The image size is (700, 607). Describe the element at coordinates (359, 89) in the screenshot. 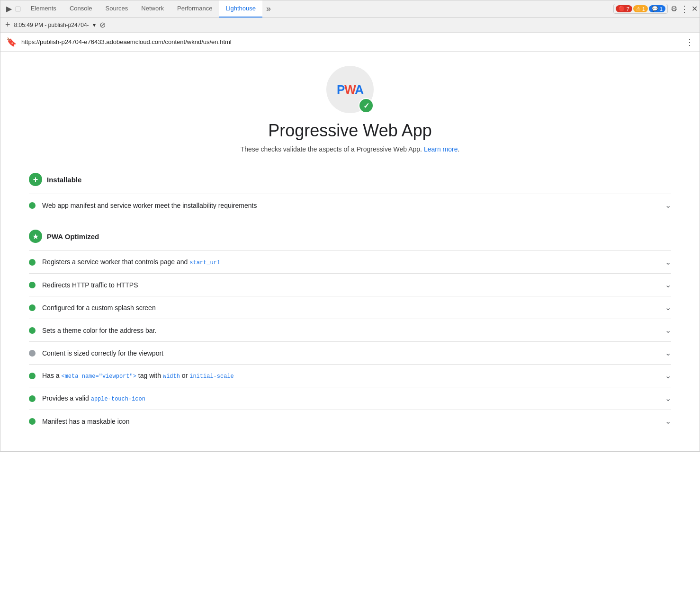

I see `pwa-a: A` at that location.